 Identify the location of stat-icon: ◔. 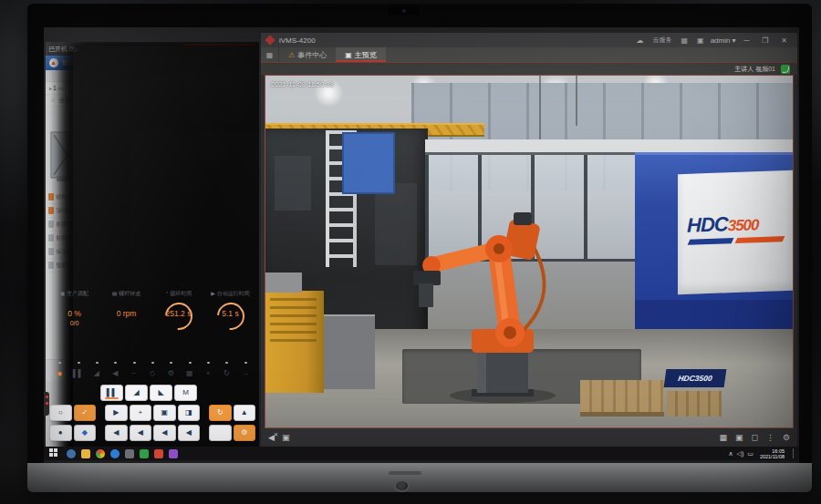
(167, 293).